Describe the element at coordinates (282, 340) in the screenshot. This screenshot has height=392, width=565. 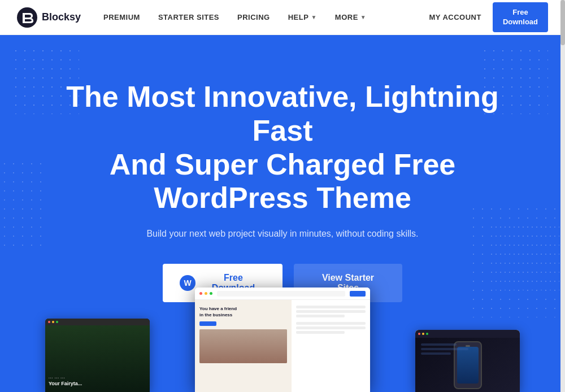
I see `screenshot-bizconsult: You have a friend in the business` at that location.